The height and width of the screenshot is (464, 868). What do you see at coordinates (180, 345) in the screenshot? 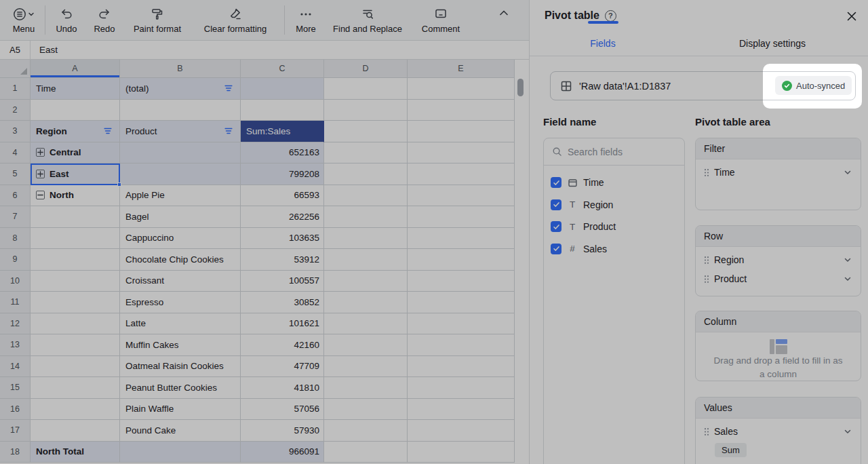
I see `grid-cell: Muffin Cakes` at bounding box center [180, 345].